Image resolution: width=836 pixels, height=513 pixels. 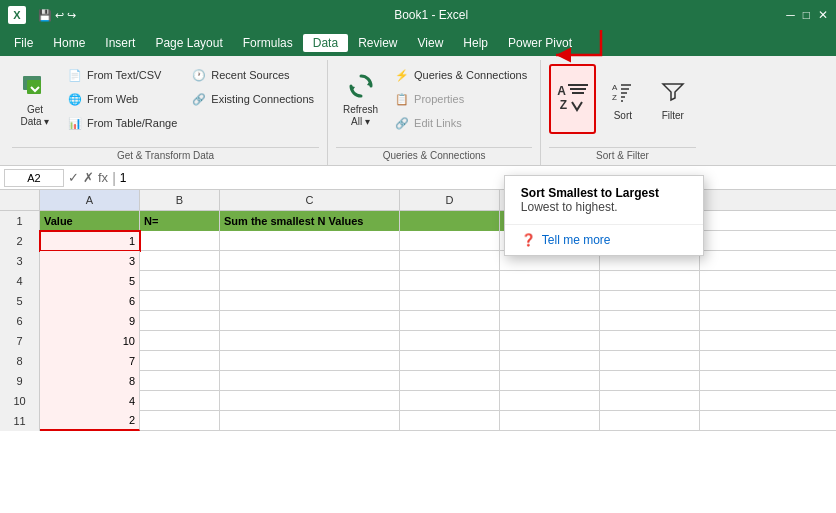 I want to click on cell-d1, so click(x=450, y=221).